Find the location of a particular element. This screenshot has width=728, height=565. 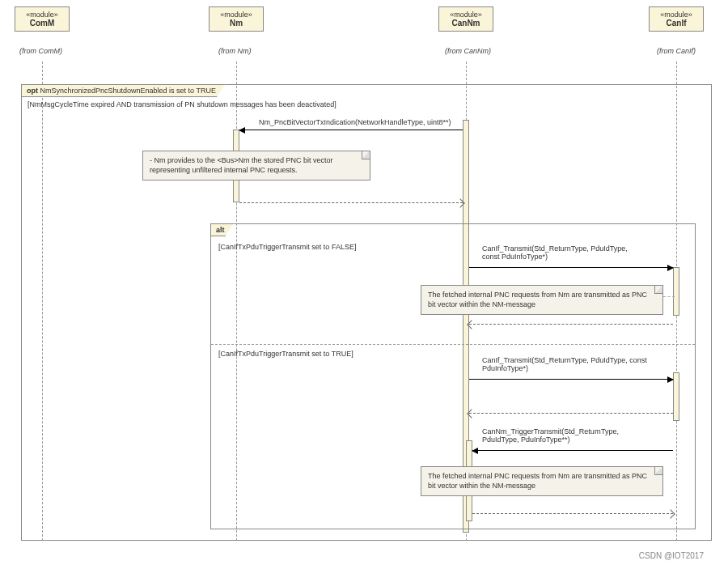

alt-divider is located at coordinates (453, 345).